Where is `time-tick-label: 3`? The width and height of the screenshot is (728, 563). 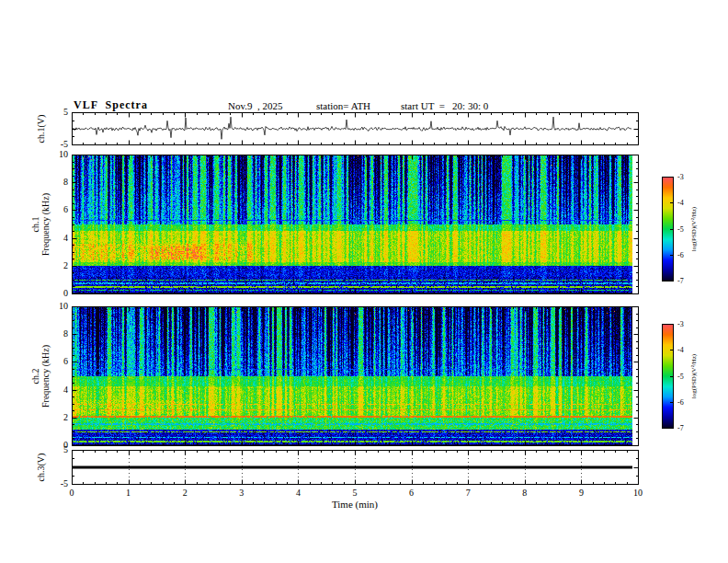 time-tick-label: 3 is located at coordinates (242, 493).